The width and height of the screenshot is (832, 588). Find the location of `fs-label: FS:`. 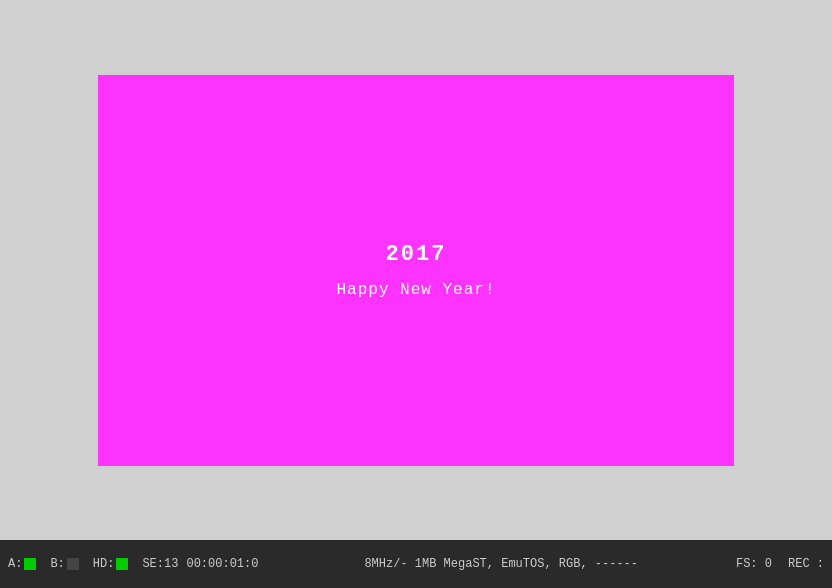

fs-label: FS: is located at coordinates (747, 564).